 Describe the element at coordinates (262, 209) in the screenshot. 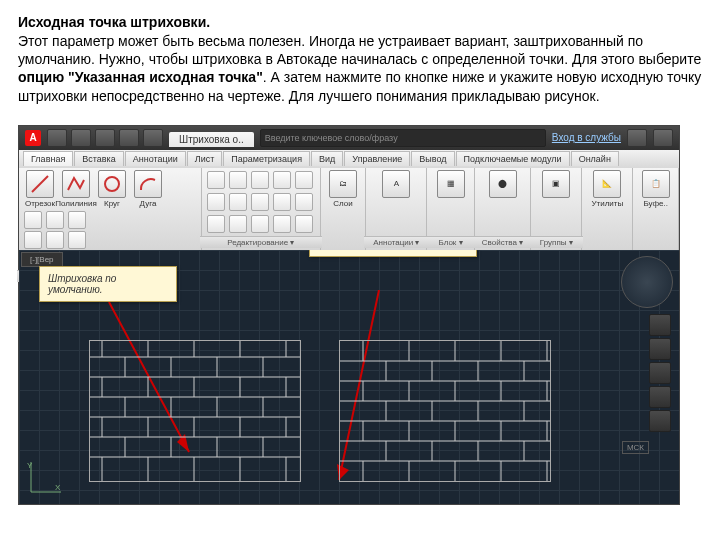

I see `panel-modify: Редактирование ▾` at that location.